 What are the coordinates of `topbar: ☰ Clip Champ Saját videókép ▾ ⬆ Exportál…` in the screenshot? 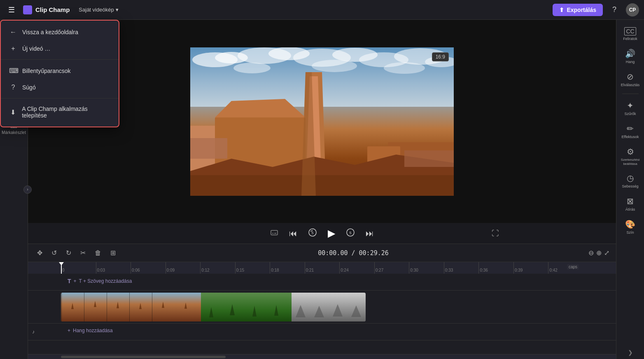 It's located at (322, 10).